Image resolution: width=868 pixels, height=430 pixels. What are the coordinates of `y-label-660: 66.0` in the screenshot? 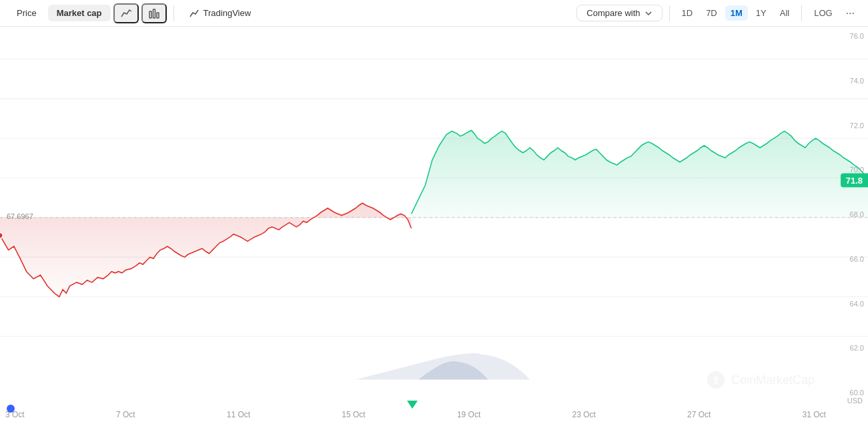 It's located at (847, 259).